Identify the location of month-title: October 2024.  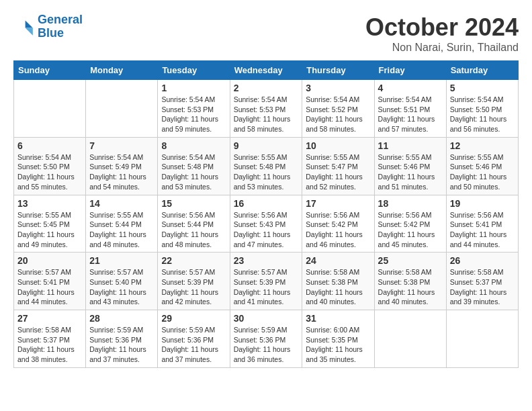
(442, 28).